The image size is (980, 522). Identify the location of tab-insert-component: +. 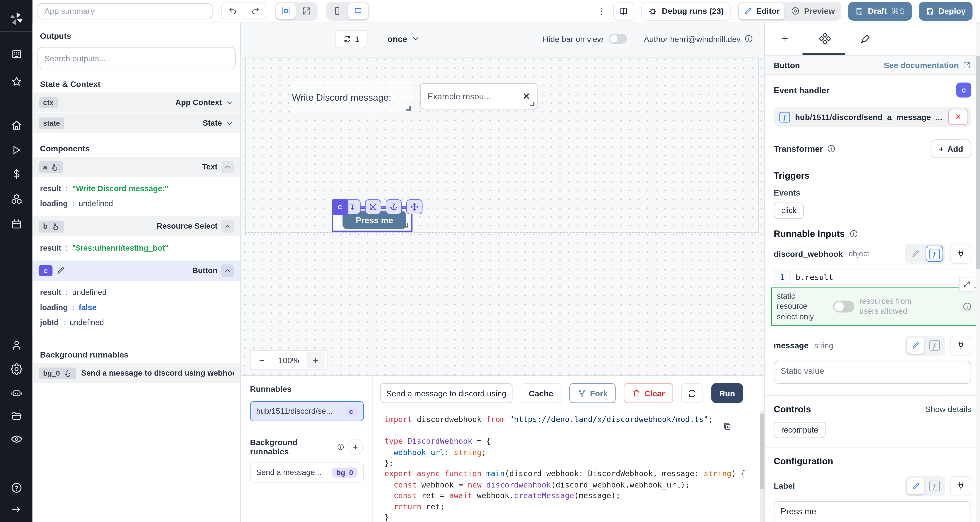
(785, 39).